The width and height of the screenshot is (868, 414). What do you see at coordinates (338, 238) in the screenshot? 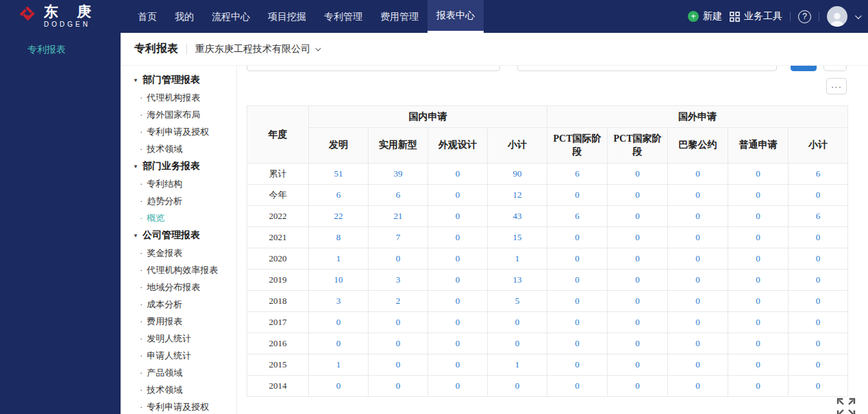
I see `count-link: 8` at bounding box center [338, 238].